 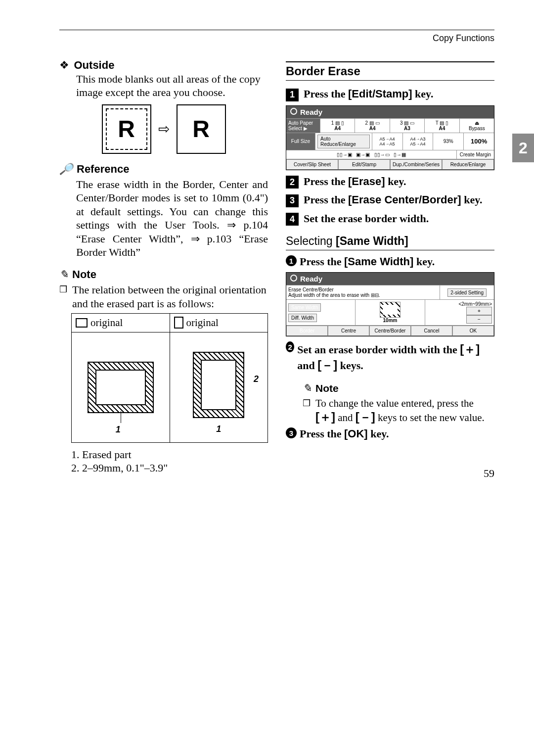 What do you see at coordinates (418, 142) in the screenshot?
I see `lcd1-ratio-btn2: A4→A3 A5→A4` at bounding box center [418, 142].